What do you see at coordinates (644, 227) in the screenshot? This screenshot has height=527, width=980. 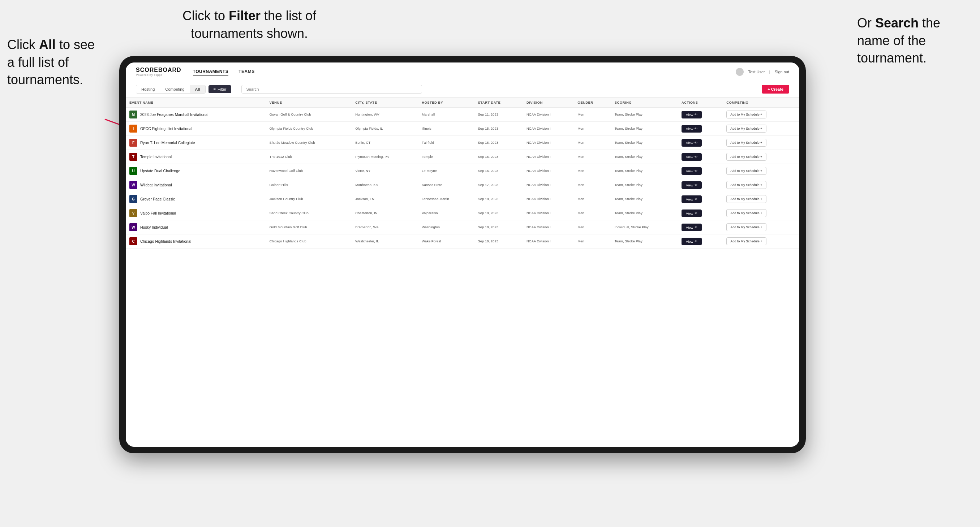 I see `cell-scoring: Individual, Stroke Play` at bounding box center [644, 227].